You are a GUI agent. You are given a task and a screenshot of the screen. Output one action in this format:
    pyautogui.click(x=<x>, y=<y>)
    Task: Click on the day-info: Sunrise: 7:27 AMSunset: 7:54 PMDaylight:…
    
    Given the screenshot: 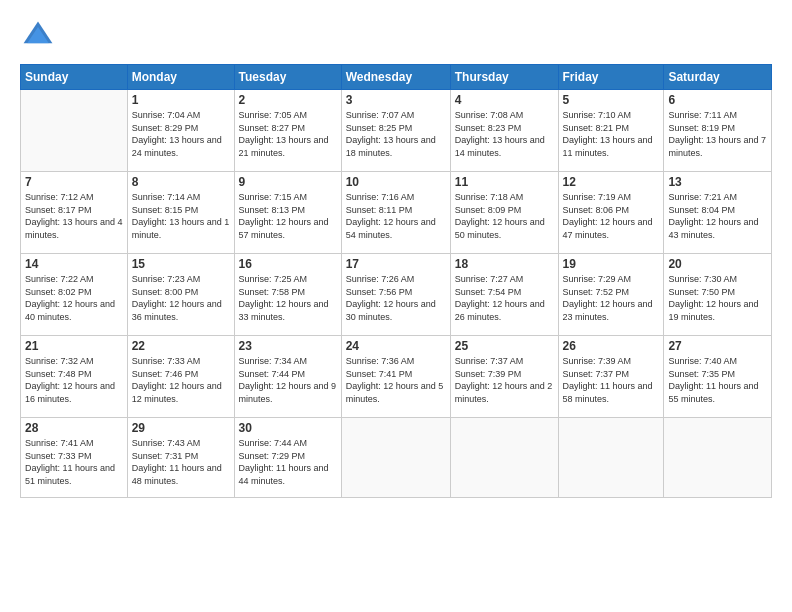 What is the action you would take?
    pyautogui.click(x=504, y=298)
    